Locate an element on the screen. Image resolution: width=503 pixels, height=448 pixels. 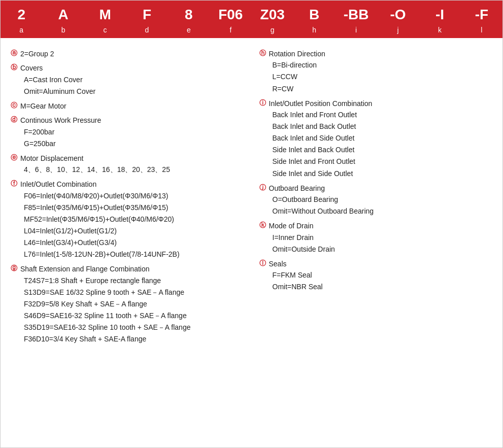
section-k: ⓚ Mode of Drain I=Inner Drain Omit=Outsi… is located at coordinates (376, 237).